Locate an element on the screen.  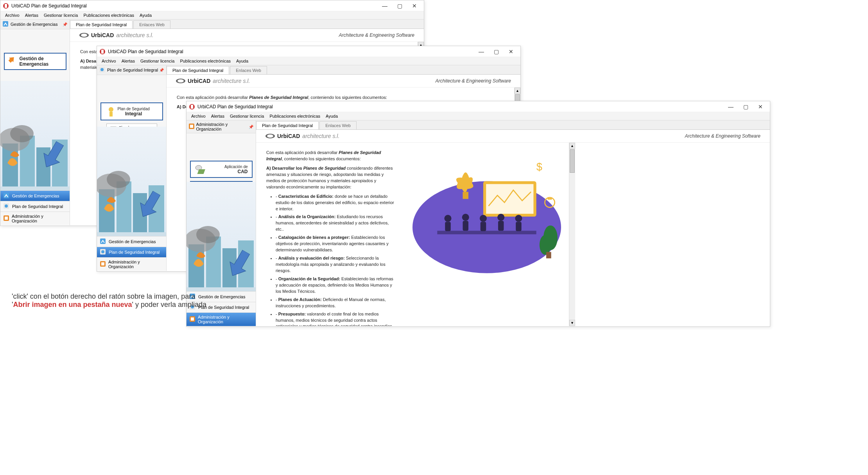
sidebar-header-label: Gestión de Emergencias is located at coordinates (34, 24).